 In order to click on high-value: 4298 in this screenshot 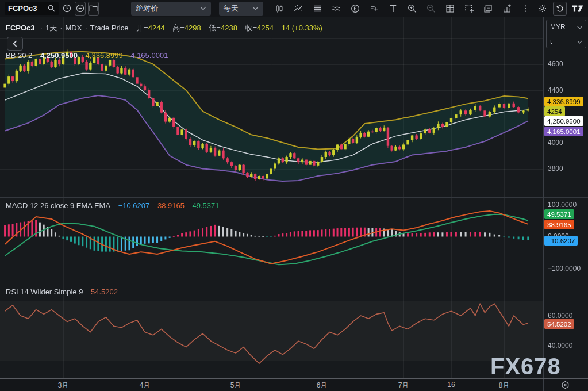, I will do `click(193, 28)`.